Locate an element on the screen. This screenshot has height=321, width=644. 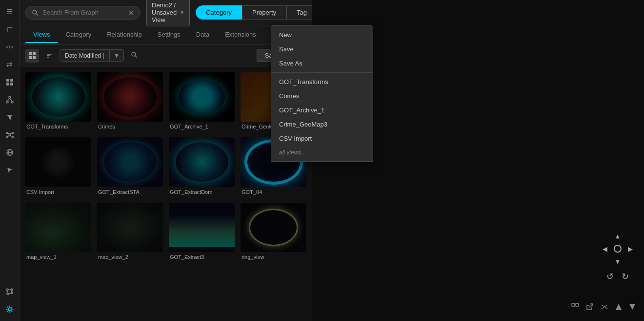
date-filter: Date Modified | ▼ is located at coordinates (92, 56).